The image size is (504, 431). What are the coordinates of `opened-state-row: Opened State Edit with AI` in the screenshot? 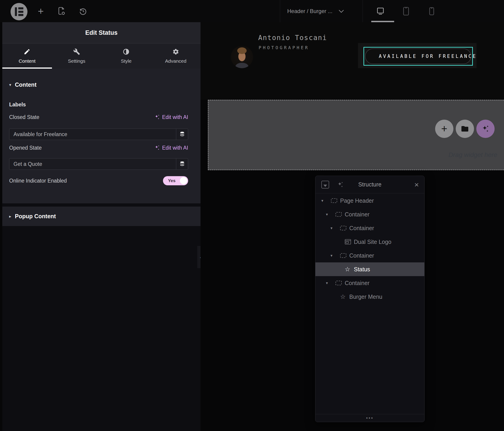 It's located at (99, 148).